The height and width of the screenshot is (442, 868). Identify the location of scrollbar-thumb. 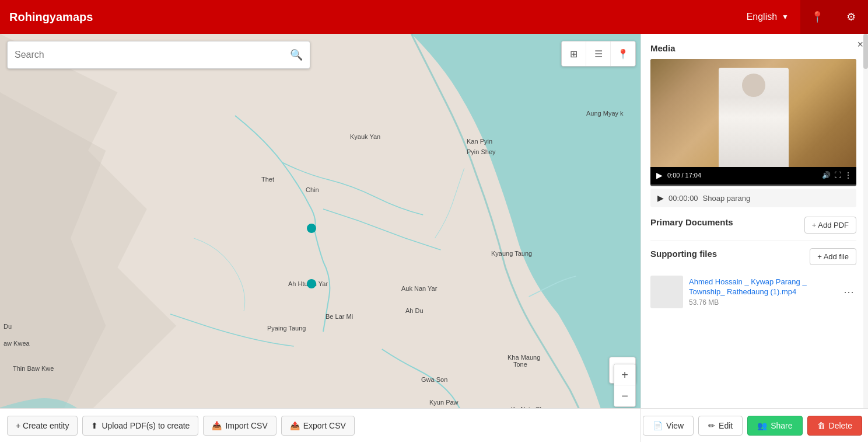
(866, 51).